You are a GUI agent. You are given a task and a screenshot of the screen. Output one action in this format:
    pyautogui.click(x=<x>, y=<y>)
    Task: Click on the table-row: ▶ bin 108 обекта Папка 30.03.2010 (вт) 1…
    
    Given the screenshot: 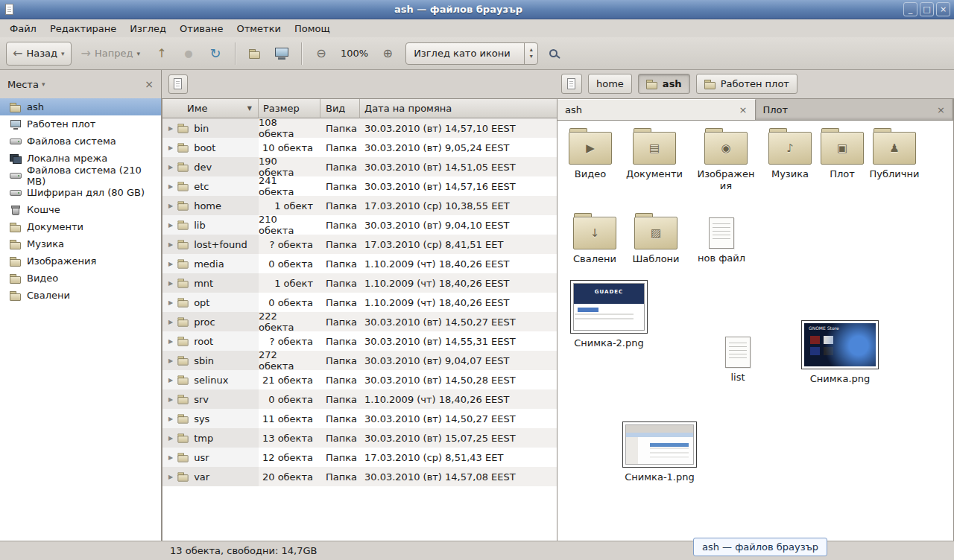 What is the action you would take?
    pyautogui.click(x=359, y=128)
    